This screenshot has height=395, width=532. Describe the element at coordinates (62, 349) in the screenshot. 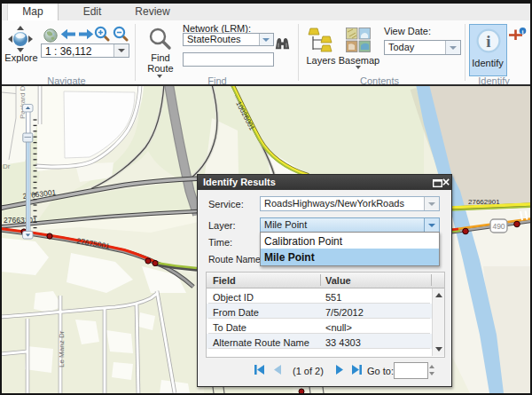

I see `svg-text: Le Manz Dr` at that location.